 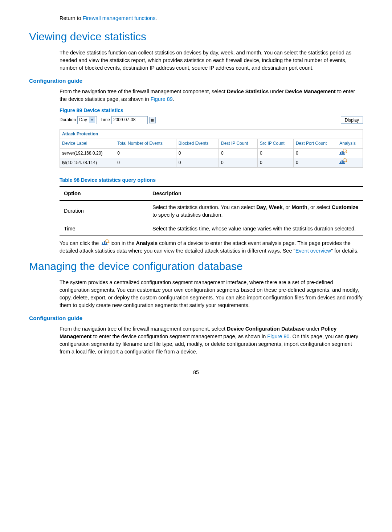 What do you see at coordinates (211, 180) in the screenshot?
I see `table98-caption: Table 98 Device statistics query options` at bounding box center [211, 180].